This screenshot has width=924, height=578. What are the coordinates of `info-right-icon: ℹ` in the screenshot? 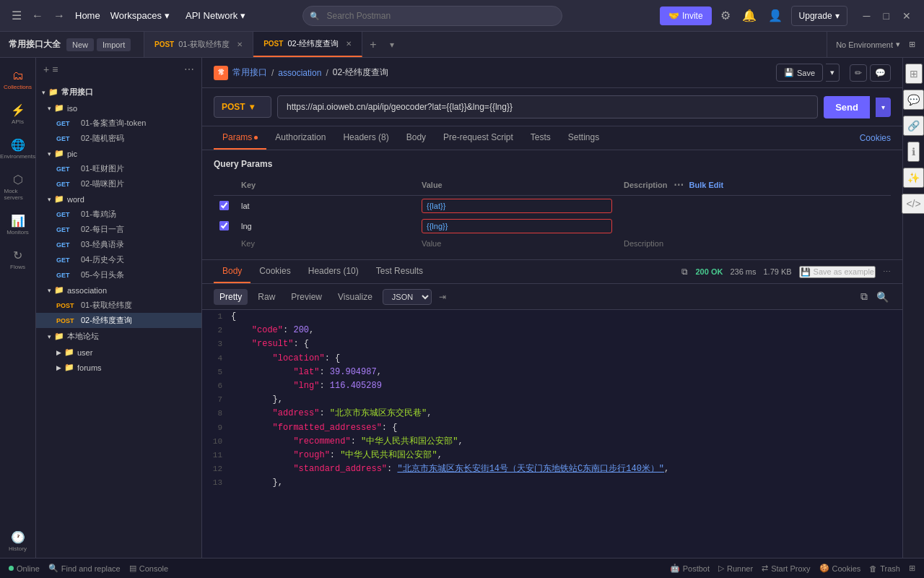 It's located at (914, 152).